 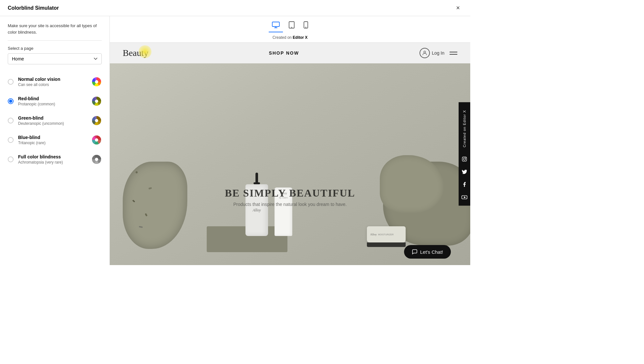 I want to click on color-wheel-red-blind, so click(x=97, y=101).